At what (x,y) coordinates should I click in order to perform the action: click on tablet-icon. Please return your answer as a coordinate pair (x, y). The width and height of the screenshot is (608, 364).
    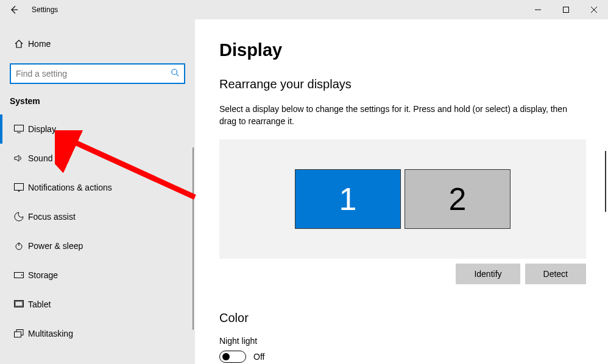
    Looking at the image, I should click on (19, 304).